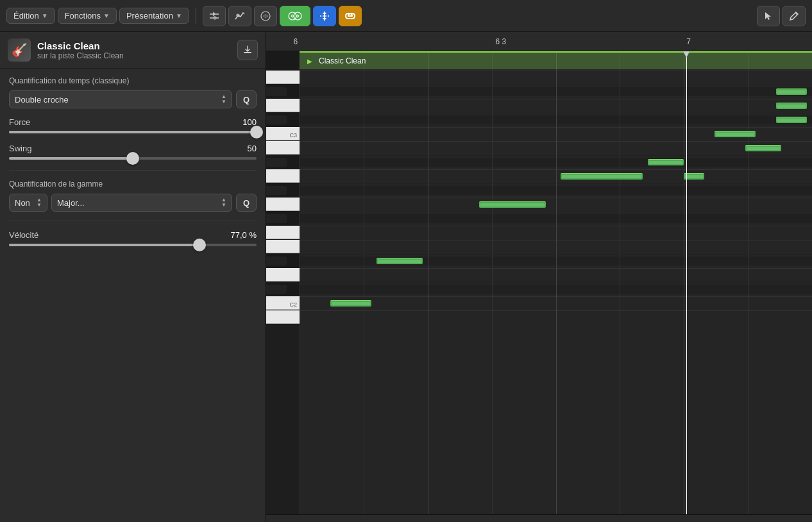 This screenshot has height=522, width=812. What do you see at coordinates (283, 317) in the screenshot?
I see `piano-key-B1` at bounding box center [283, 317].